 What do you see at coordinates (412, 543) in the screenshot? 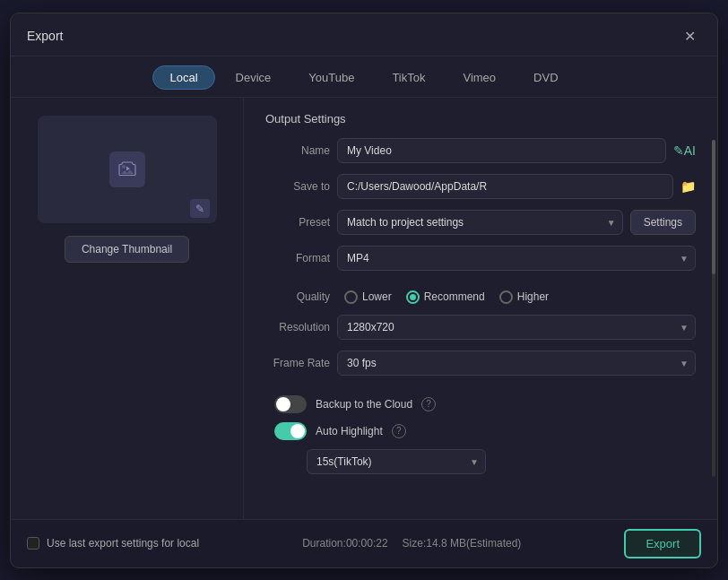
I see `footer-info: Duration:00:00:22 Size:14.8 MB(Estimated…` at bounding box center [412, 543].